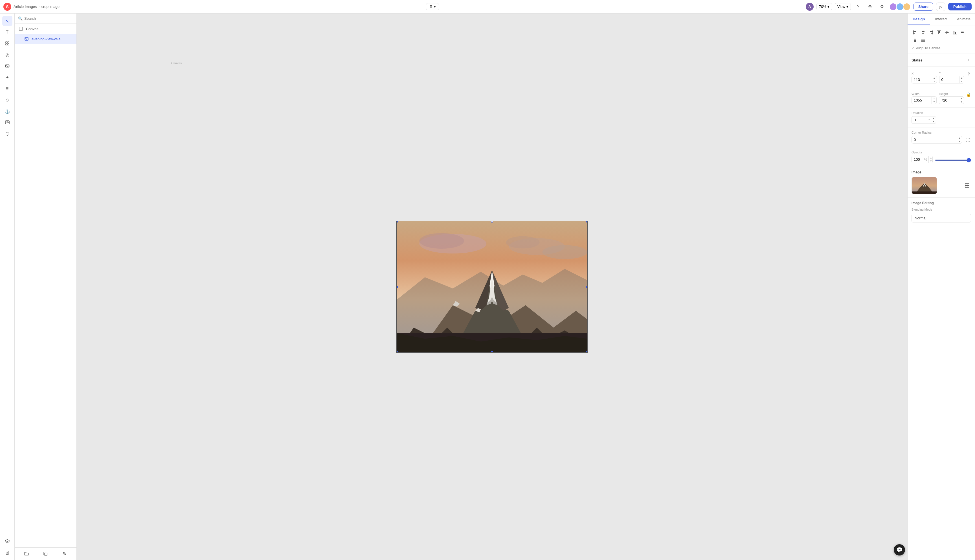 This screenshot has width=975, height=560. Describe the element at coordinates (823, 7) in the screenshot. I see `zoom-value: 70%` at that location.